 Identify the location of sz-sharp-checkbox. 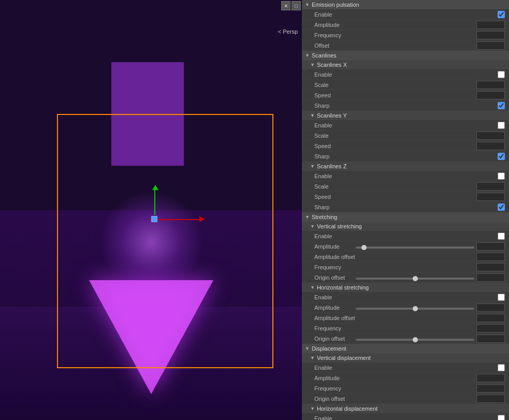
(501, 207).